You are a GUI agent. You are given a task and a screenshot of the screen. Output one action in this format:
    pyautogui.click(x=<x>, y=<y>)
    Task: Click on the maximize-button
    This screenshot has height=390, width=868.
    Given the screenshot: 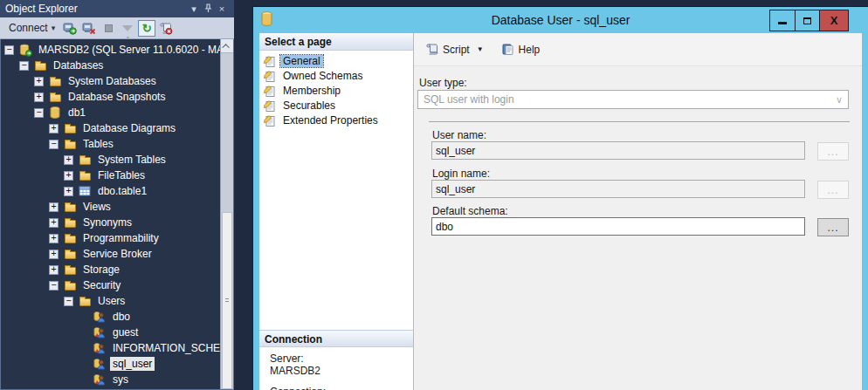 What is the action you would take?
    pyautogui.click(x=807, y=21)
    